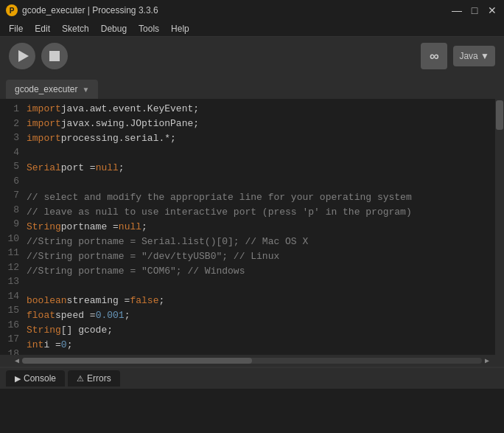 The image size is (504, 433). Describe the element at coordinates (85, 90) in the screenshot. I see `tab-arrow: ▼` at that location.